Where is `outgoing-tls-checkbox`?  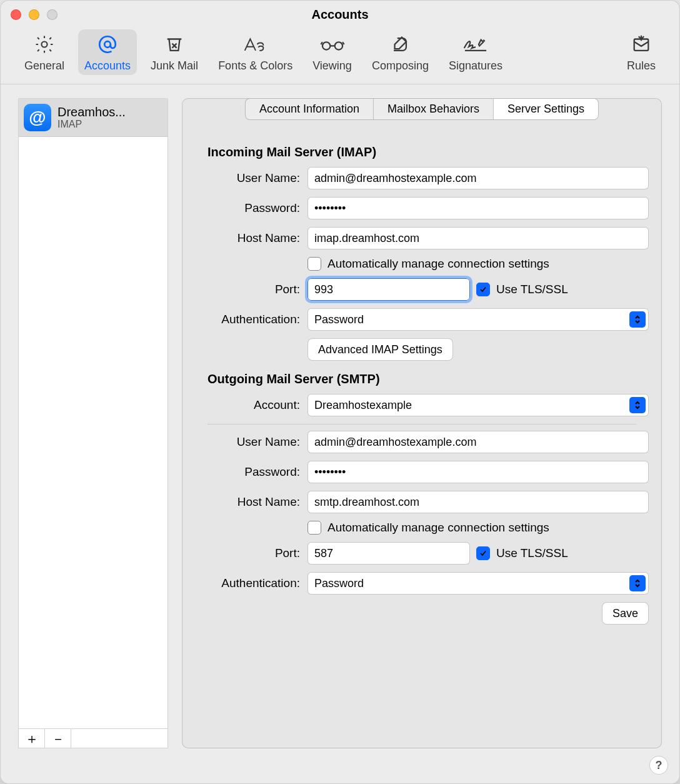 outgoing-tls-checkbox is located at coordinates (483, 553).